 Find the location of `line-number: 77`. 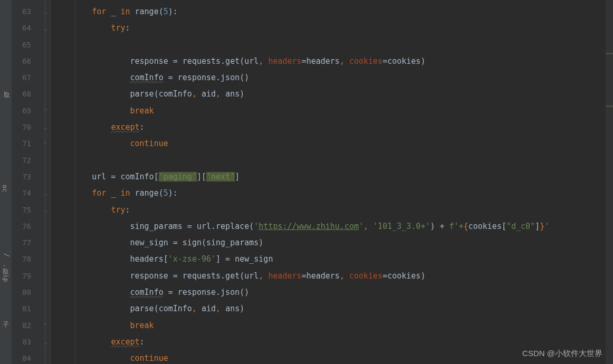

line-number: 77 is located at coordinates (21, 243).